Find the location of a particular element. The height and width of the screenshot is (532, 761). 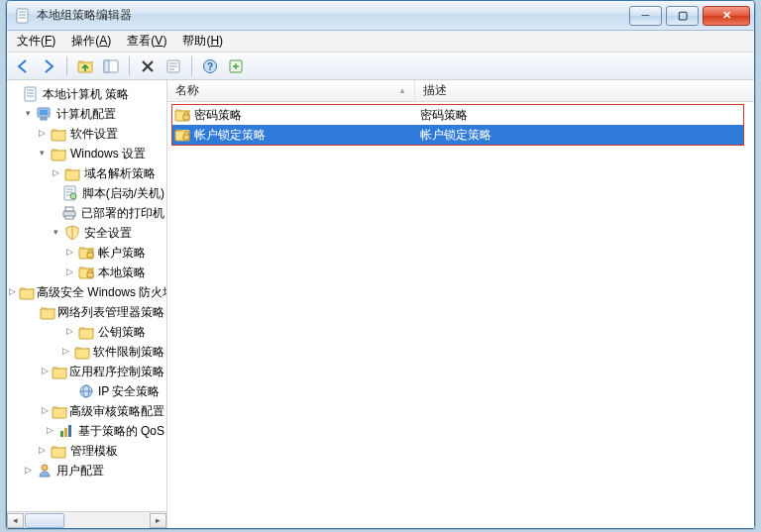

column-header-desc: 描述 is located at coordinates (585, 91).